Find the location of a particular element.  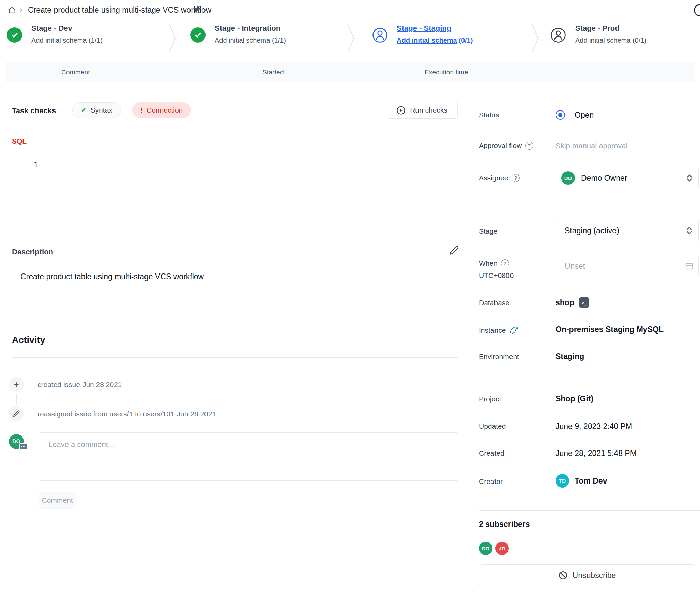

task-run-table-header: Comment Started Execution time is located at coordinates (350, 72).